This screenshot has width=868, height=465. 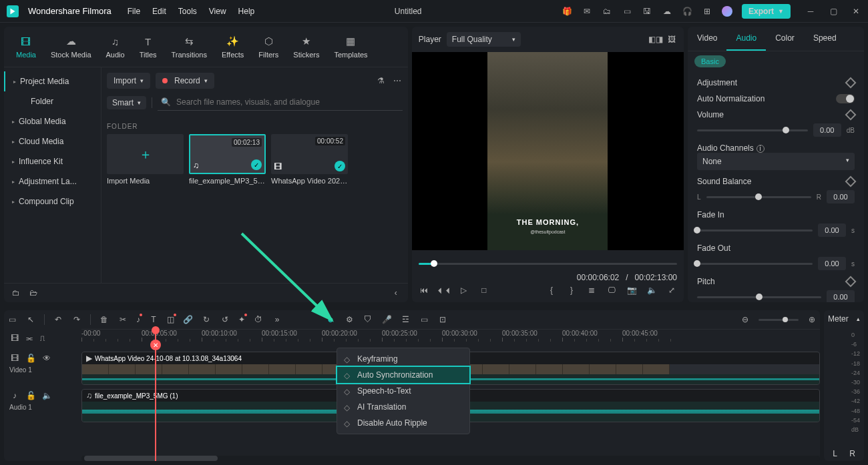 What do you see at coordinates (845, 99) in the screenshot?
I see `auto-norm-toggle` at bounding box center [845, 99].